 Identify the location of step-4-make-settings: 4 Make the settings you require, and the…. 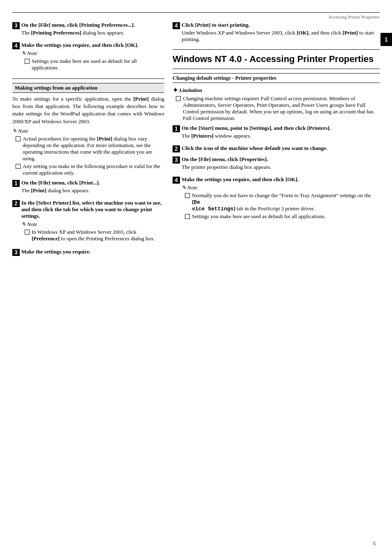
(88, 58).